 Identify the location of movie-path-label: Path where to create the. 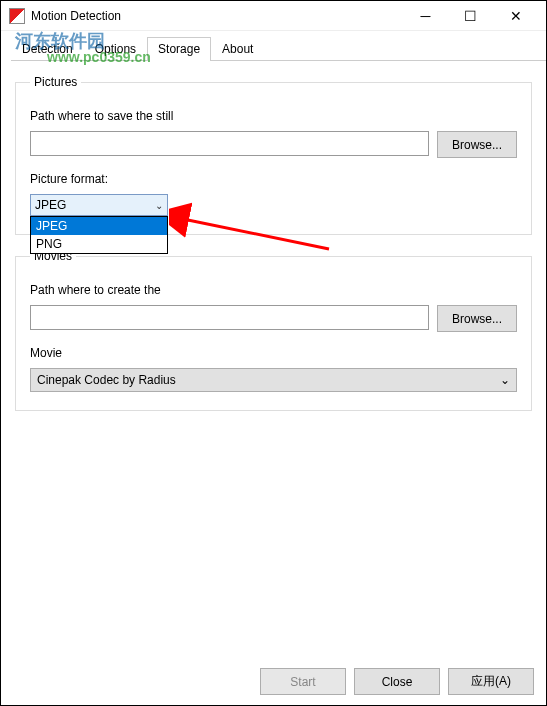
(274, 290).